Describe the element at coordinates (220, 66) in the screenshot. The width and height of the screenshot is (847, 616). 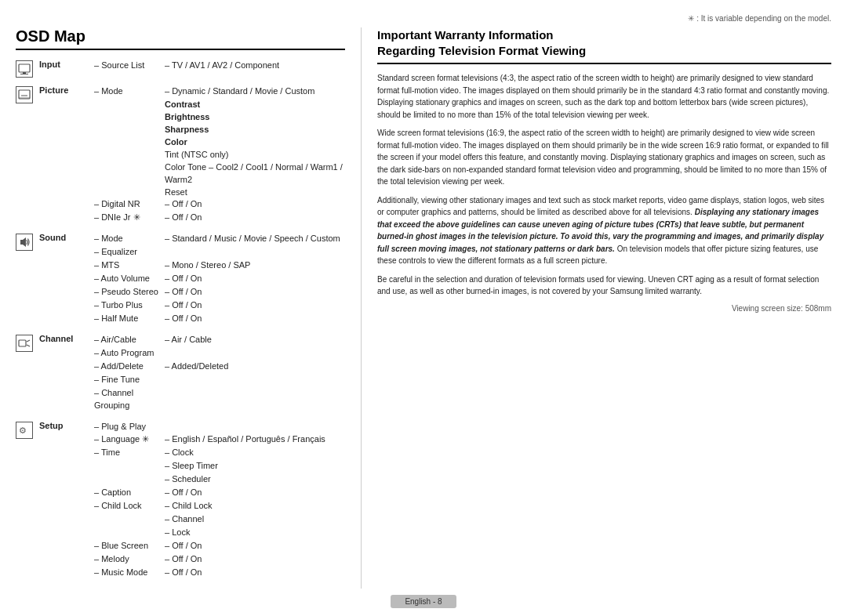
I see `input-row-0: – Source List – TV / AV1 / AV2 / Compone…` at that location.